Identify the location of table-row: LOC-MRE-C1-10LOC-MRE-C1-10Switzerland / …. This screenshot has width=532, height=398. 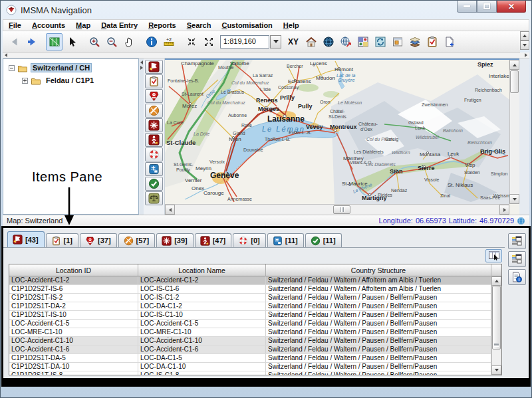
(250, 332).